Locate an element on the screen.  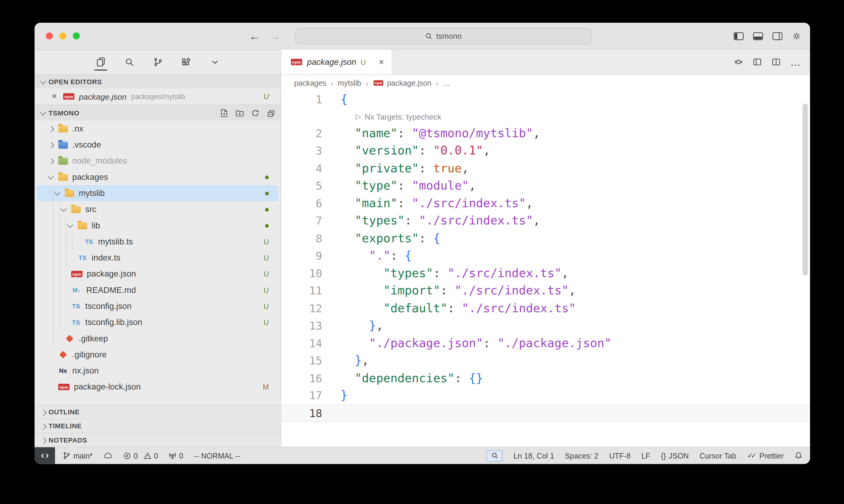
sync-status is located at coordinates (108, 456).